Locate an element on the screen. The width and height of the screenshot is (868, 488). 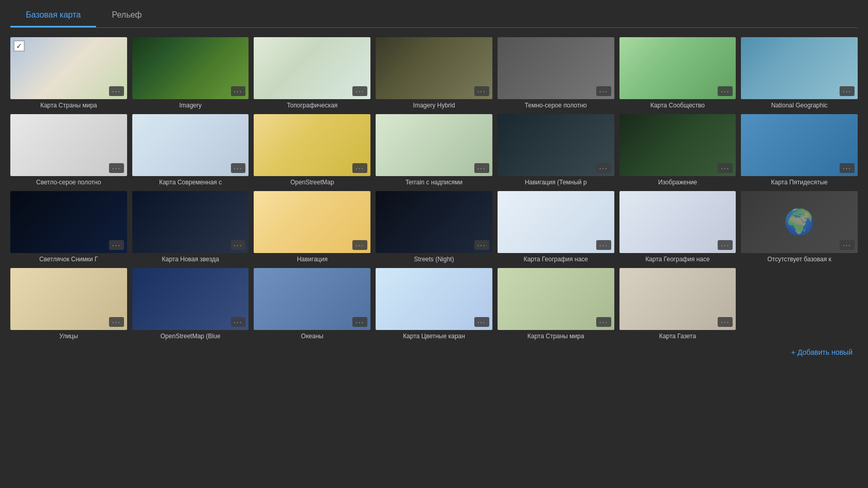
map-item-nova: ··· Карта Новая звезда is located at coordinates (191, 227).